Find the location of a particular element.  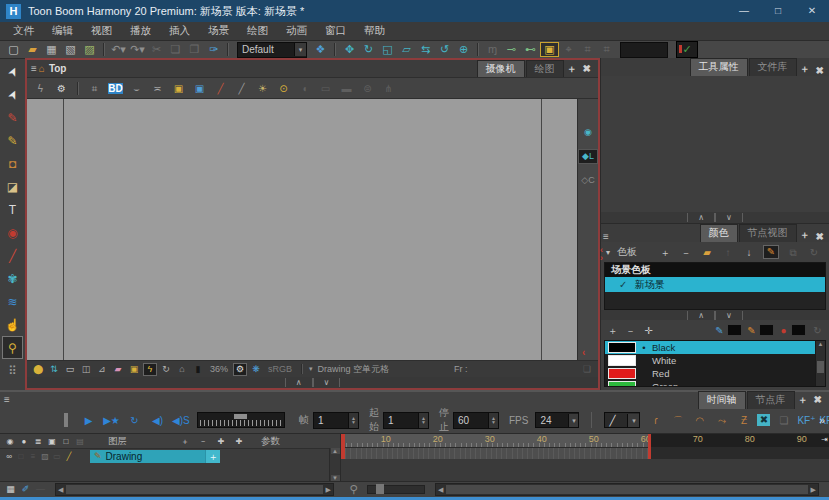

copy-icon: ❏ is located at coordinates (176, 50).